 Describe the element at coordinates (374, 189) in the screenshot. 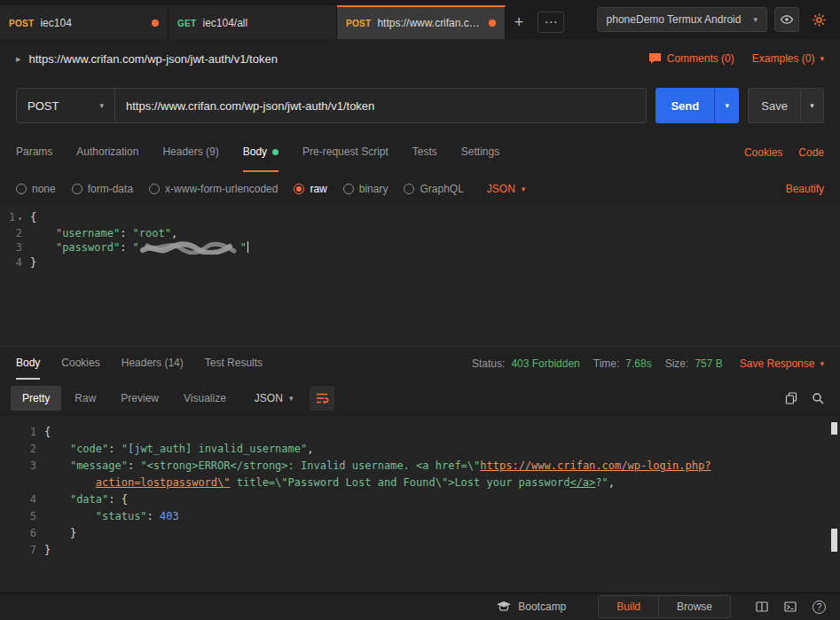

I see `body-mode-label: binary` at that location.